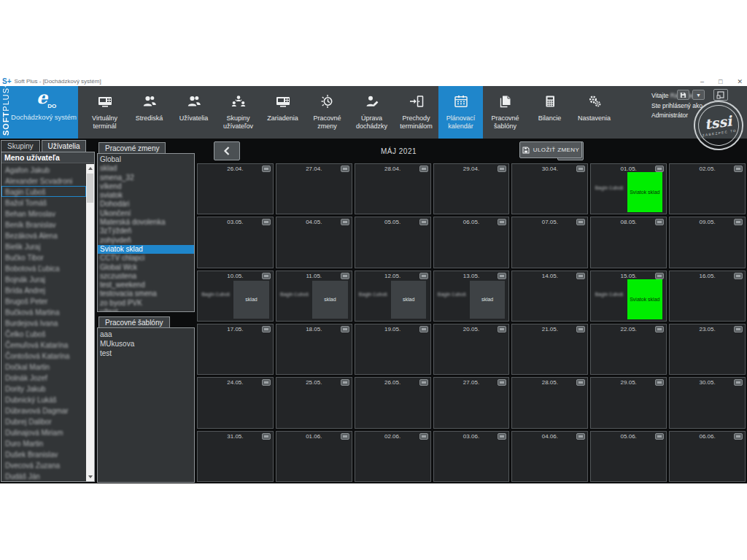 The width and height of the screenshot is (747, 560). What do you see at coordinates (238, 112) in the screenshot?
I see `nav-skupiny-u-vate-ov: Skupiny užívateľov` at bounding box center [238, 112].